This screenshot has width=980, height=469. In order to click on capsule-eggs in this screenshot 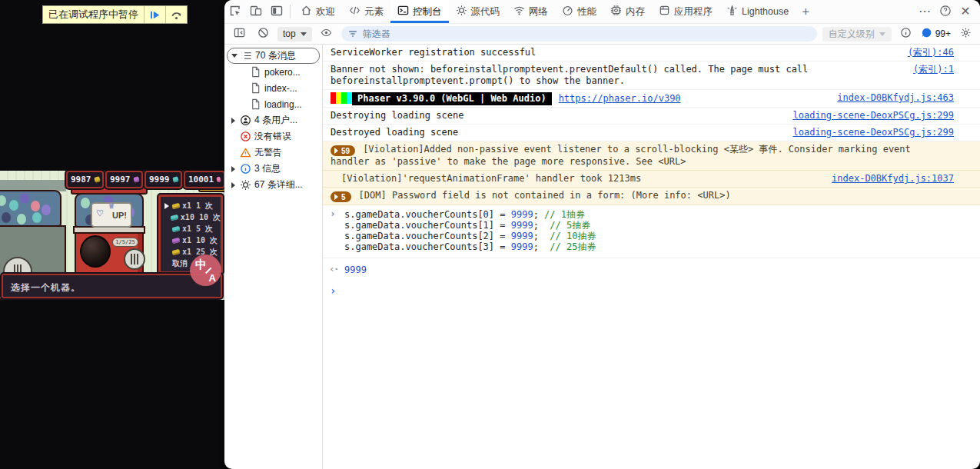, I will do `click(3, 201)`.